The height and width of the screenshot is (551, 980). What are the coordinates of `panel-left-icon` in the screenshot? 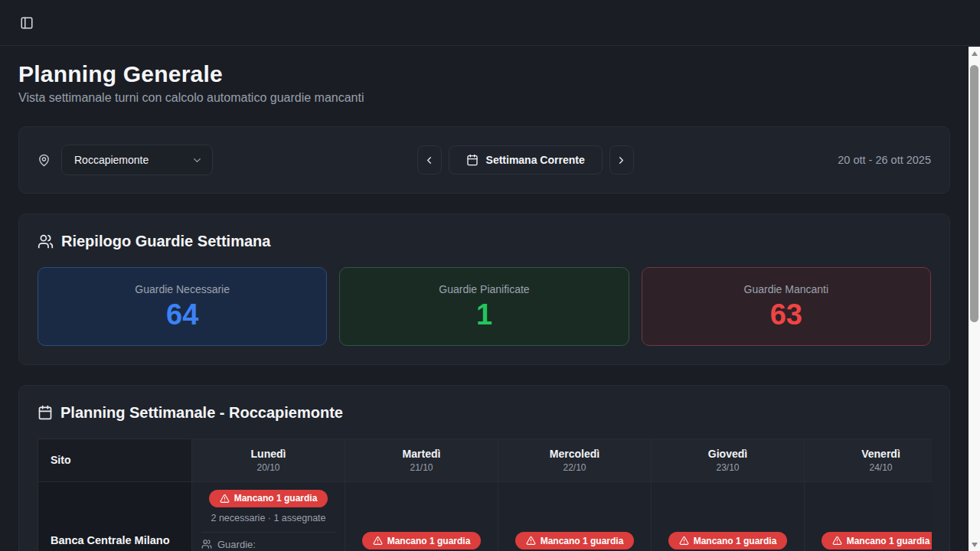 It's located at (27, 23).